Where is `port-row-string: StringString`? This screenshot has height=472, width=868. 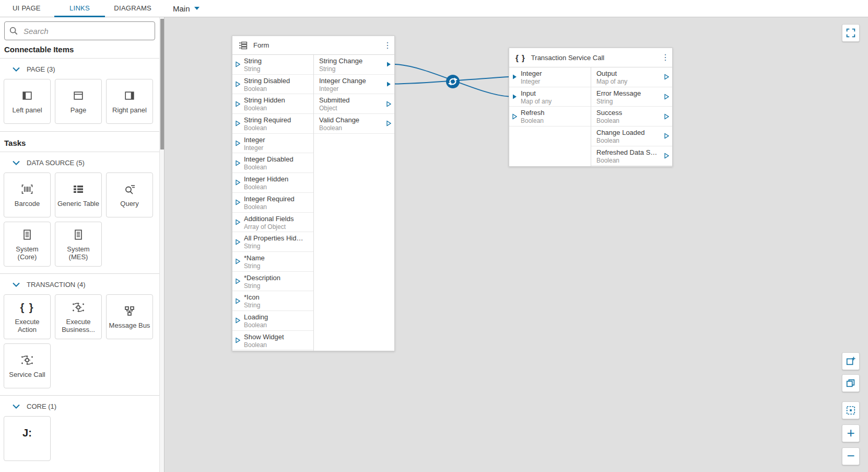 port-row-string: StringString is located at coordinates (273, 65).